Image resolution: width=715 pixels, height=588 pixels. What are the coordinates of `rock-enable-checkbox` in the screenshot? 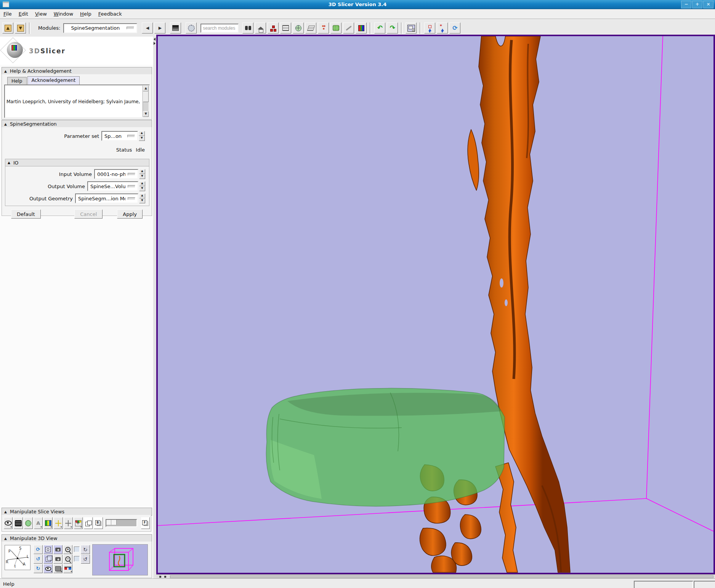 It's located at (77, 559).